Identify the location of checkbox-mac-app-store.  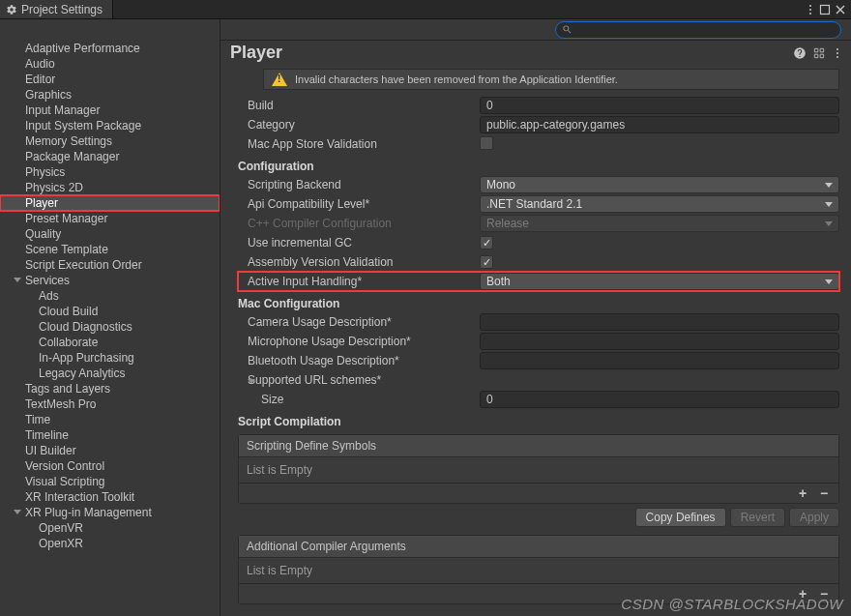
(486, 143).